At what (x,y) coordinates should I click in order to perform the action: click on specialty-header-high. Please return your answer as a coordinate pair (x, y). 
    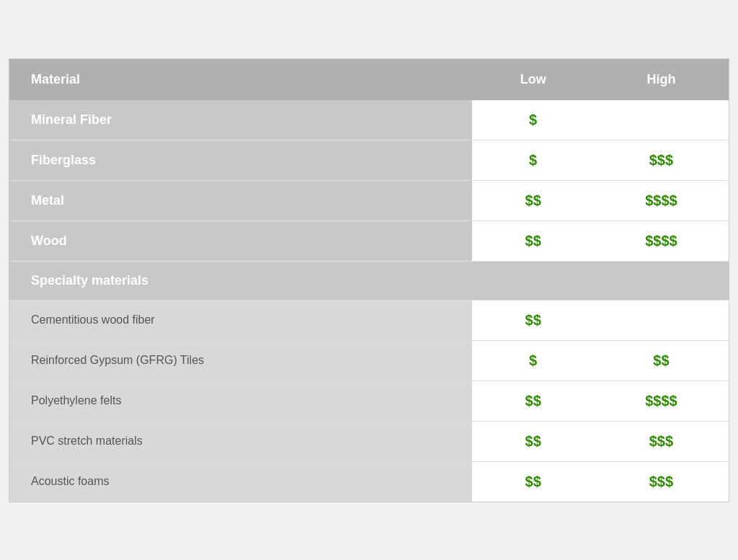
    Looking at the image, I should click on (662, 280).